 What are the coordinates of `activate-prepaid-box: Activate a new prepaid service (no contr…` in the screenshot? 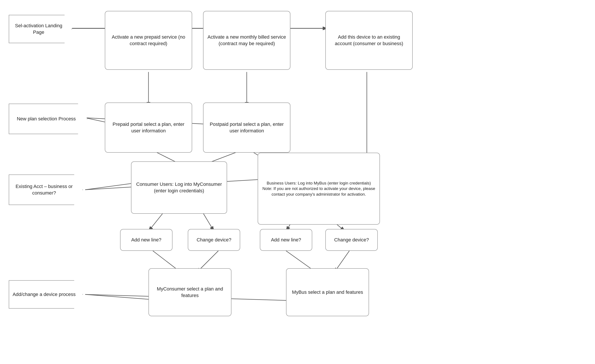 It's located at (149, 40).